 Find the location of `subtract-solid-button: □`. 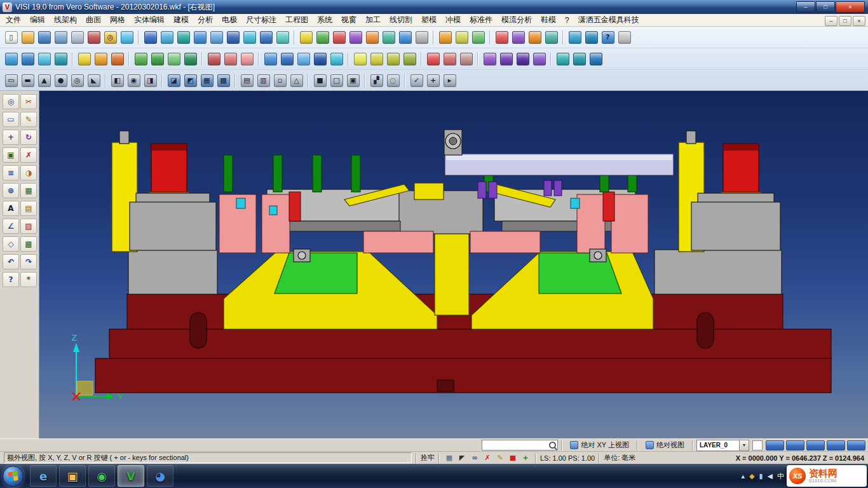

subtract-solid-button: □ is located at coordinates (337, 80).